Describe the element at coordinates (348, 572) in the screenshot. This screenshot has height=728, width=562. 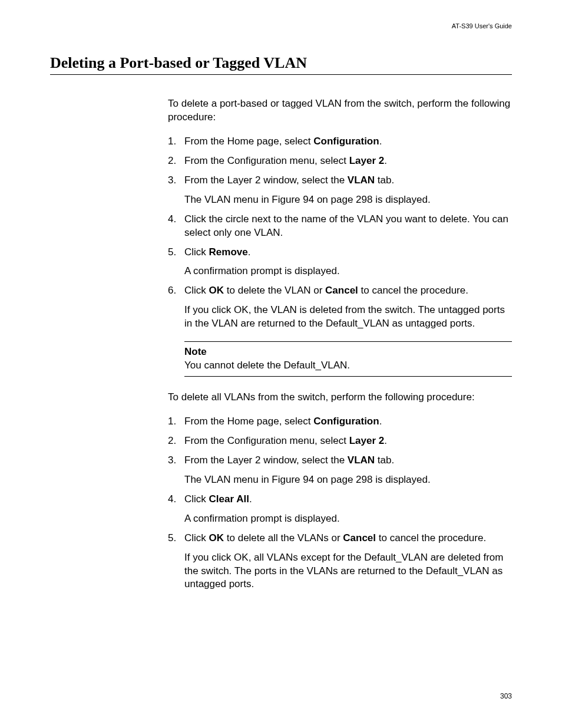
I see `step-sub: If you click OK, all VLANs except for th…` at that location.